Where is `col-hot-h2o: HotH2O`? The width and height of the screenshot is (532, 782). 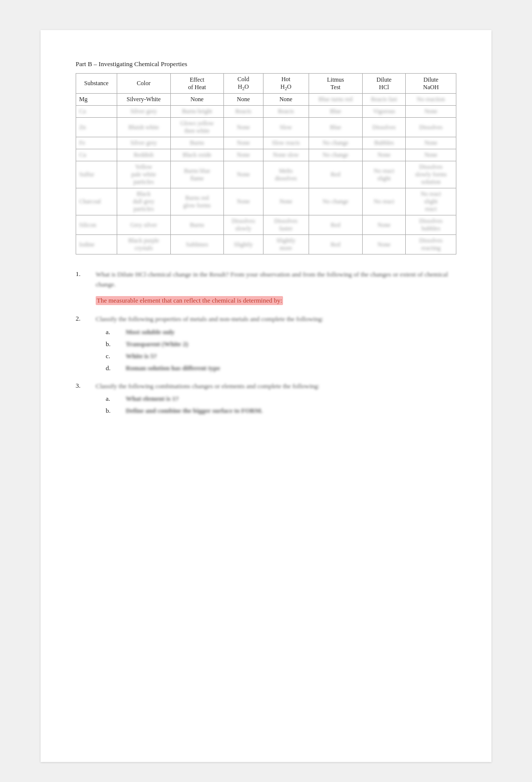
col-hot-h2o: HotH2O is located at coordinates (286, 84).